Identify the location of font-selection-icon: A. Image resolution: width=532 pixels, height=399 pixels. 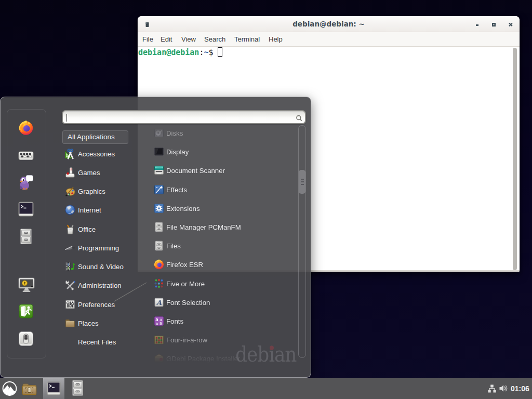
(159, 302).